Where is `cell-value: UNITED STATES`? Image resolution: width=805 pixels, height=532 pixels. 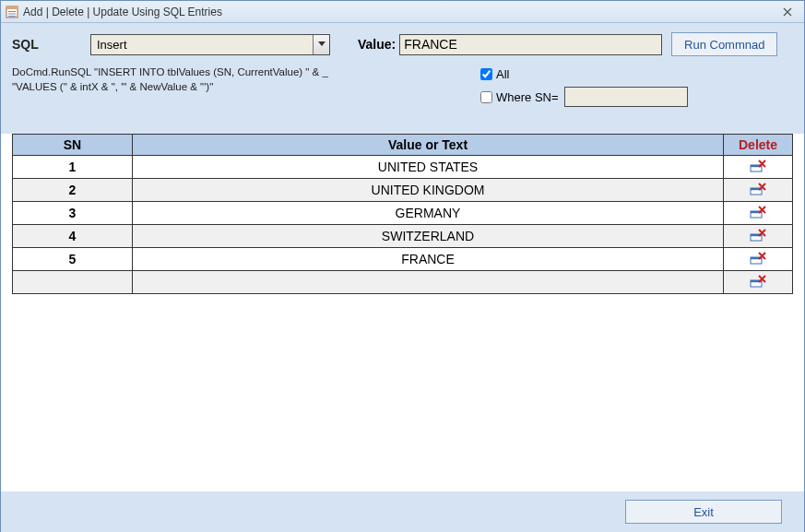
cell-value: UNITED STATES is located at coordinates (428, 168).